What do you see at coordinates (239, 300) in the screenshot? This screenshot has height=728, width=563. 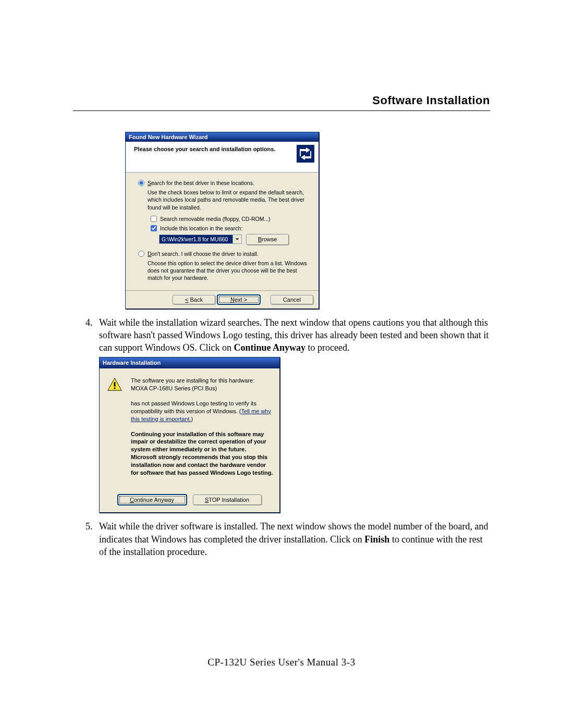 I see `next-button: Next >` at bounding box center [239, 300].